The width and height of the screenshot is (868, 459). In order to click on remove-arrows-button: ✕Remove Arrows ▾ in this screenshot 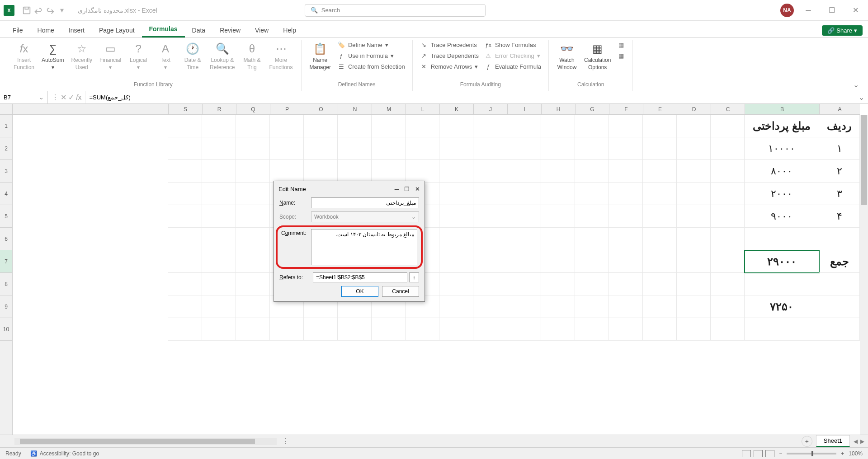, I will do `click(449, 66)`.